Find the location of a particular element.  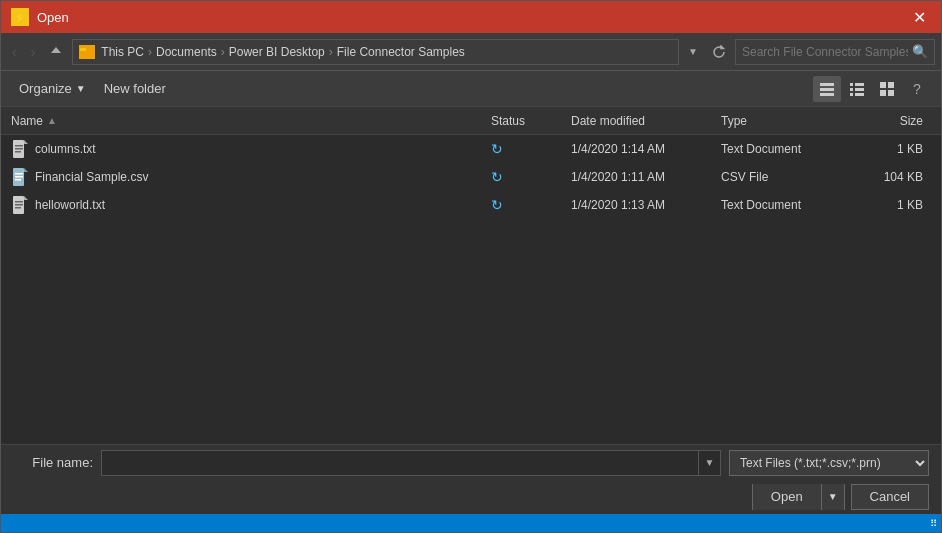

file-name: columns.txt is located at coordinates (251, 149).